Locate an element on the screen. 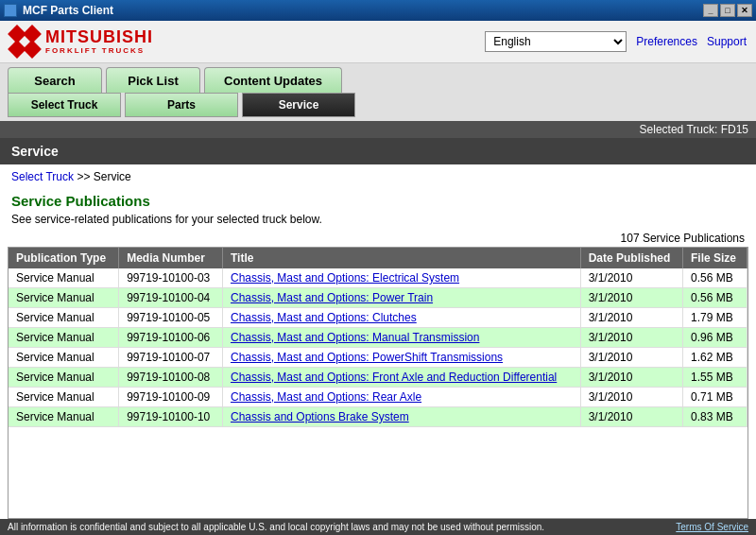 The height and width of the screenshot is (535, 756). tab-parts: Parts is located at coordinates (181, 105).